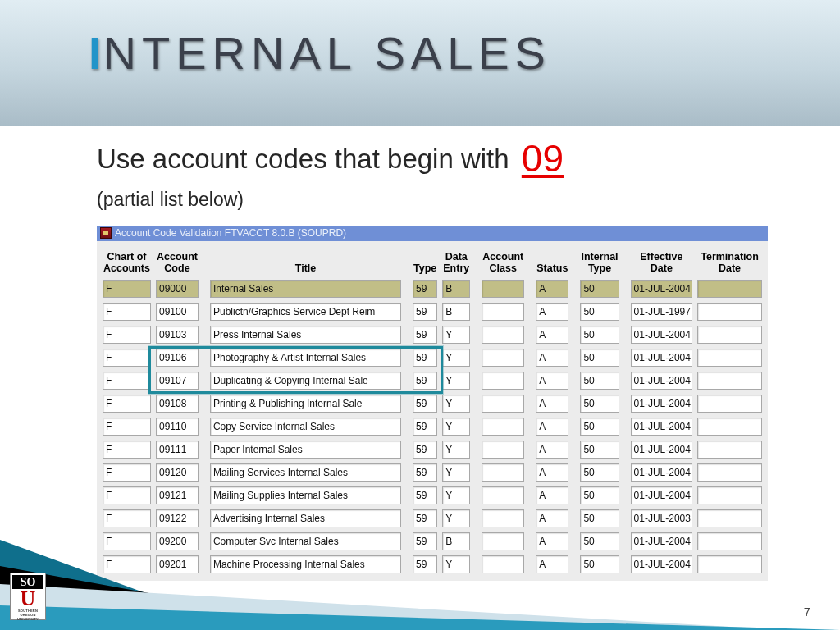  I want to click on cell-title: Press Internal Sales, so click(305, 335).